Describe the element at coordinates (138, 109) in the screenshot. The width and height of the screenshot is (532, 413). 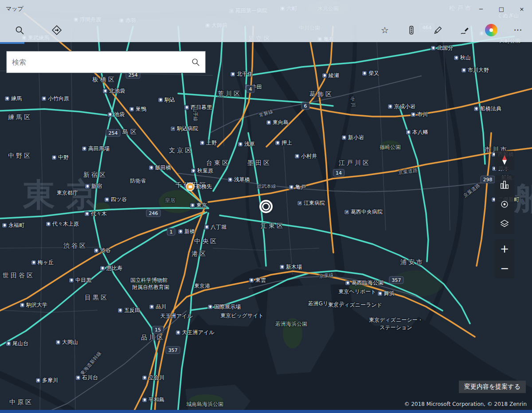
I see `map-label-station: 巣鴨` at that location.